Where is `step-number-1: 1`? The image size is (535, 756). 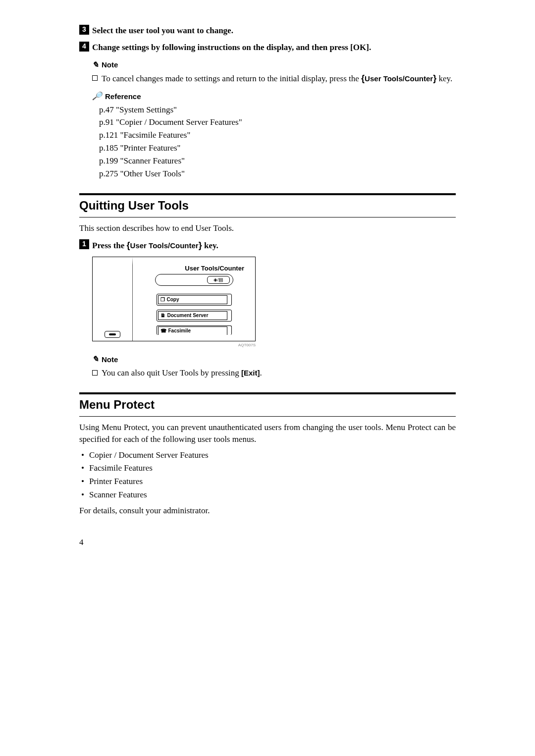
step-number-1: 1 is located at coordinates (84, 244).